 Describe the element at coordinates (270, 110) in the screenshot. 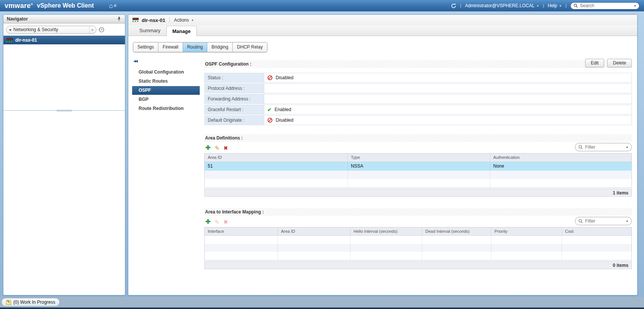

I see `status-enabled-icon: ✔` at that location.